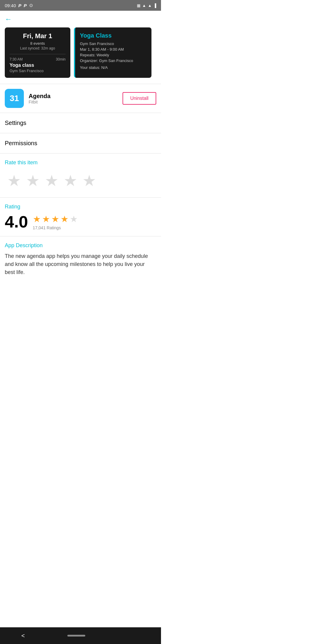 This screenshot has width=322, height=644. I want to click on card-events: 8 events, so click(38, 44).